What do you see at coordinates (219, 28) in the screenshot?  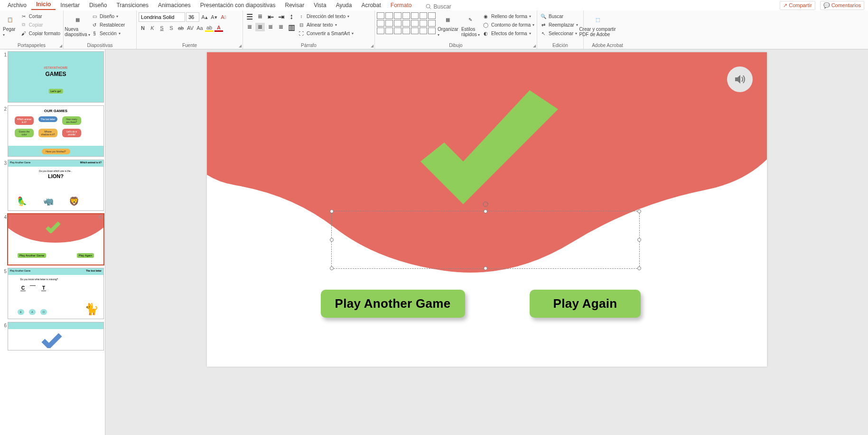 I see `font-color-button: A` at bounding box center [219, 28].